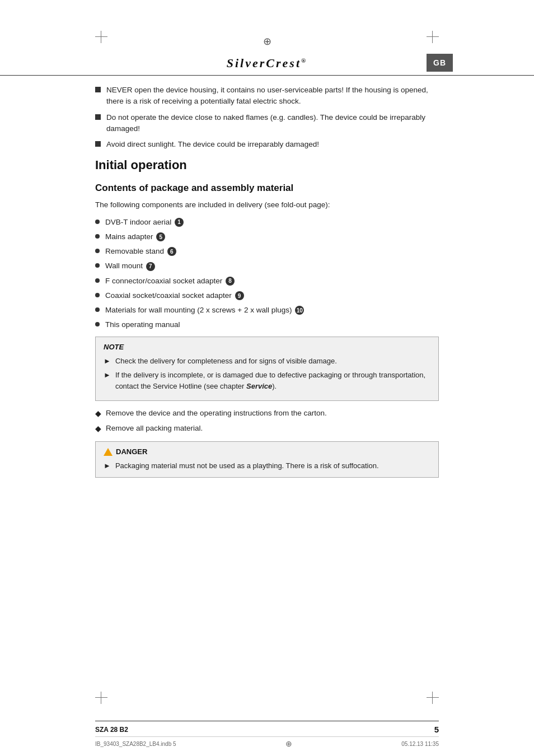 The image size is (534, 756). I want to click on footer-doc-name: SZA 28 B2, so click(112, 730).